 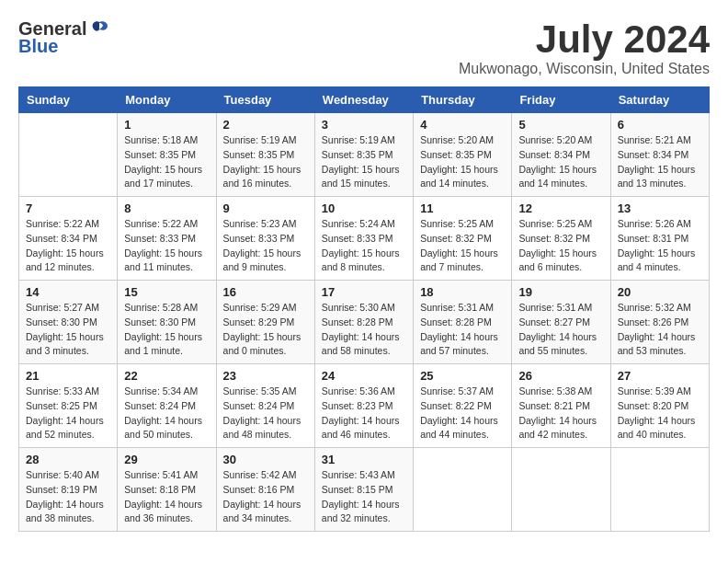 What do you see at coordinates (161, 391) in the screenshot?
I see `day-info-line: Sunrise: 5:34 AM` at bounding box center [161, 391].